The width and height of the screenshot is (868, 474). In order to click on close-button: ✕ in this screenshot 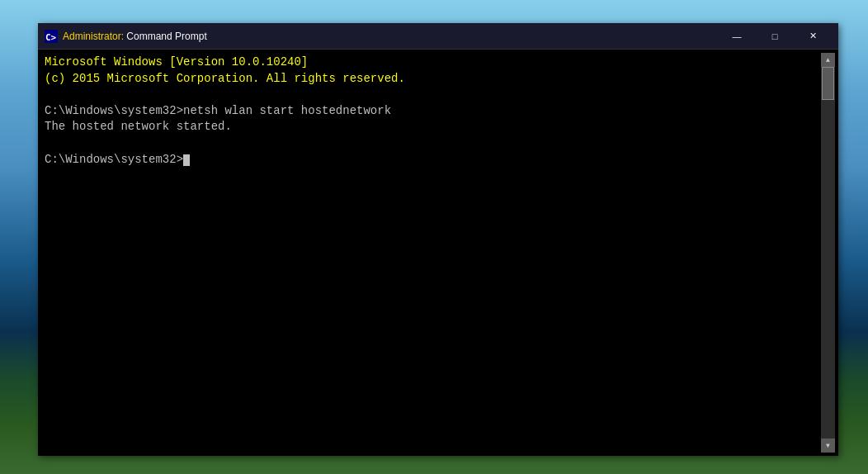, I will do `click(813, 36)`.